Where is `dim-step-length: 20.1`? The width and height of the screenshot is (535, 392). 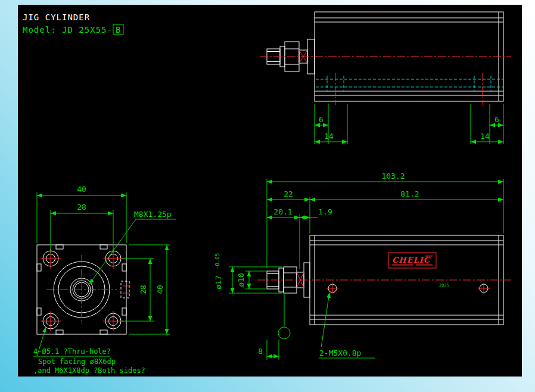
dim-step-length: 20.1 is located at coordinates (282, 212).